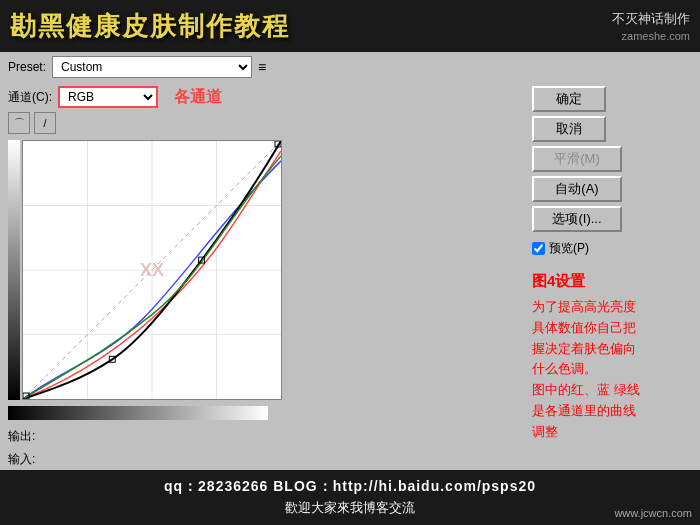 The image size is (700, 525). What do you see at coordinates (22, 460) in the screenshot?
I see `input-label: 输入:` at bounding box center [22, 460].